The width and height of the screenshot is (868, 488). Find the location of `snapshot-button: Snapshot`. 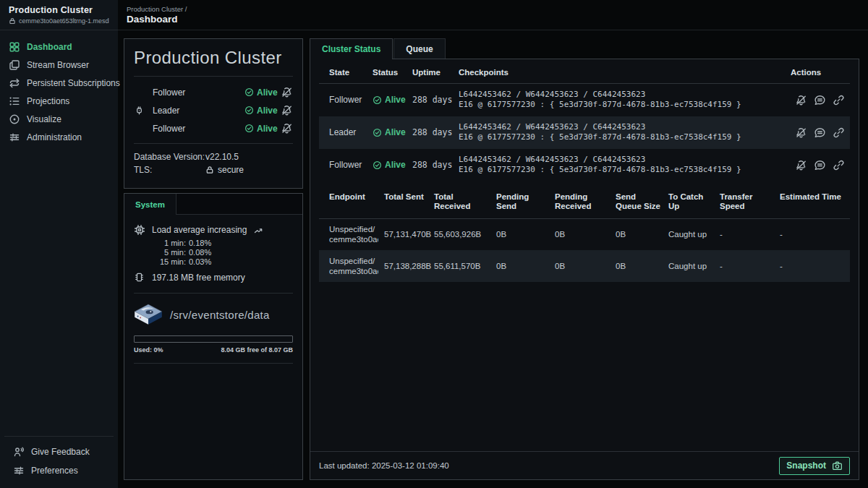

snapshot-button: Snapshot is located at coordinates (814, 466).